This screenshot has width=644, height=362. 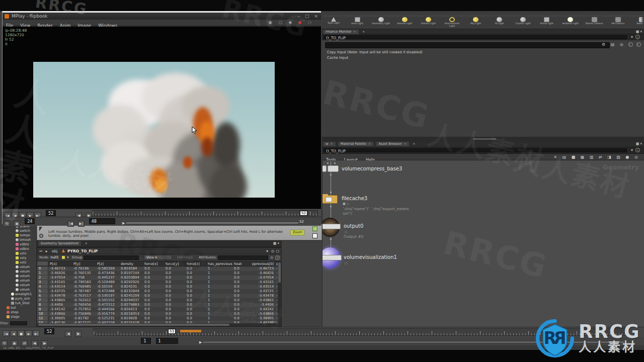 What do you see at coordinates (18, 240) in the screenshot?
I see `tree-item: timesh` at bounding box center [18, 240].